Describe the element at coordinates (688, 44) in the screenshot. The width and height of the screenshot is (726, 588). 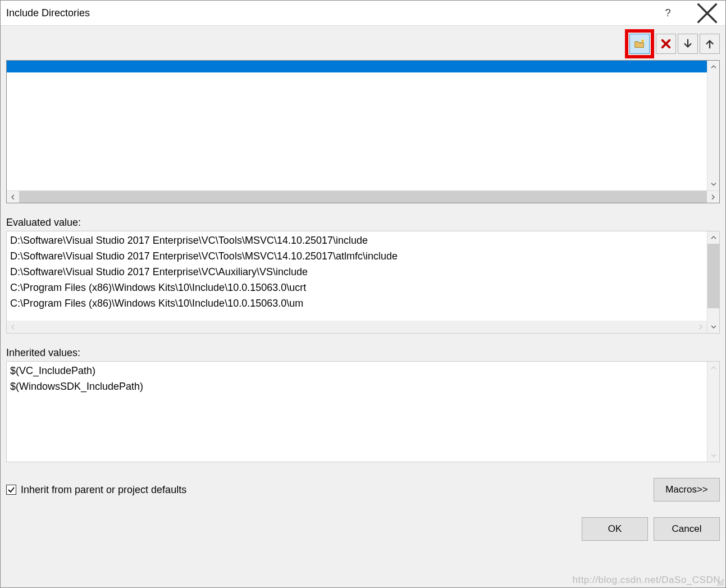
I see `arrow-down-icon` at that location.